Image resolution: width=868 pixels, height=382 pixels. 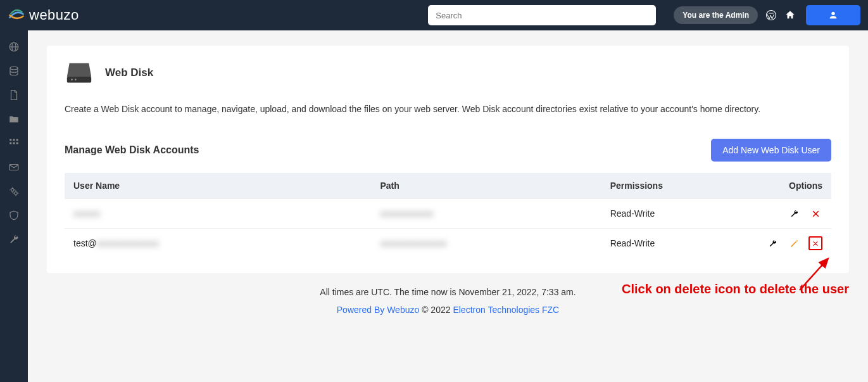 I want to click on section-title: Manage Web Disk Accounts, so click(x=132, y=150).